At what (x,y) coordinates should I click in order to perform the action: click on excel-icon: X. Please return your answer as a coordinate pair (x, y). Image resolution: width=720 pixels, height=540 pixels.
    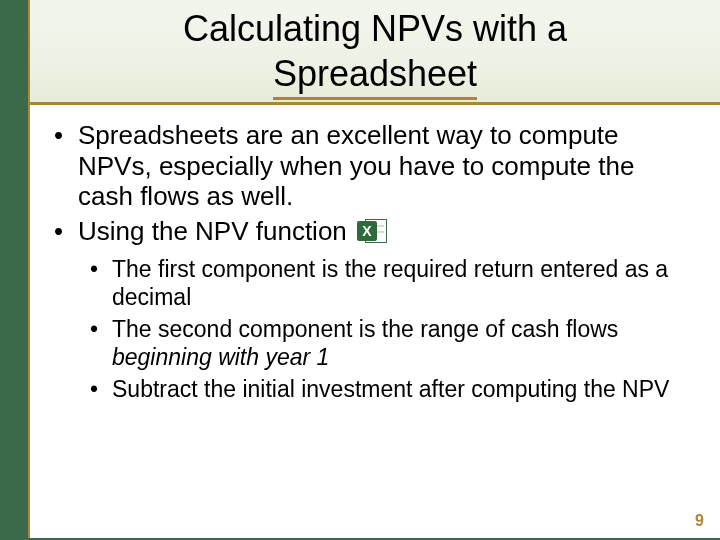
    Looking at the image, I should click on (372, 231).